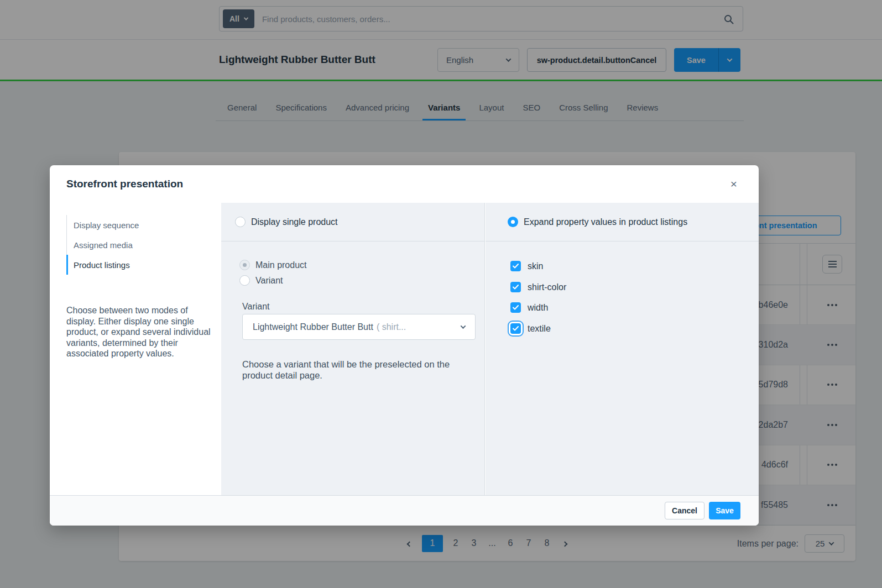 The width and height of the screenshot is (882, 588). What do you see at coordinates (139, 332) in the screenshot?
I see `mode-description: Choose between two modes of display. Eit…` at bounding box center [139, 332].